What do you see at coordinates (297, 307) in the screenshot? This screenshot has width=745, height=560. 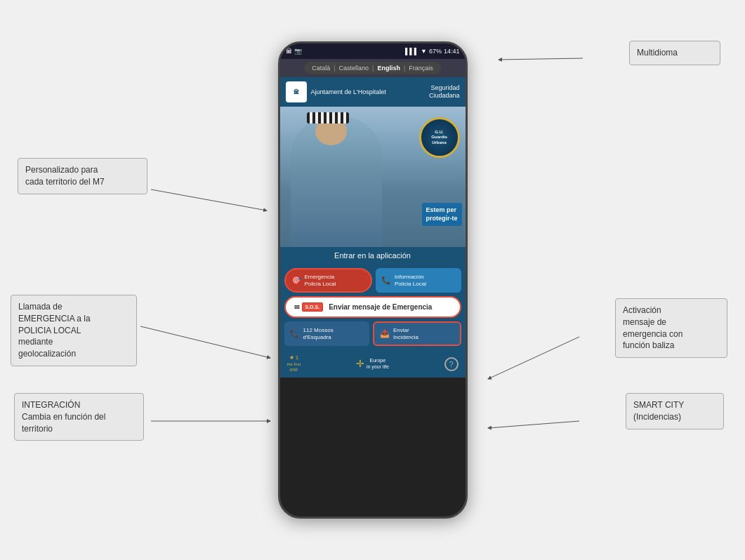 I see `envelope-icon: ✉` at bounding box center [297, 307].